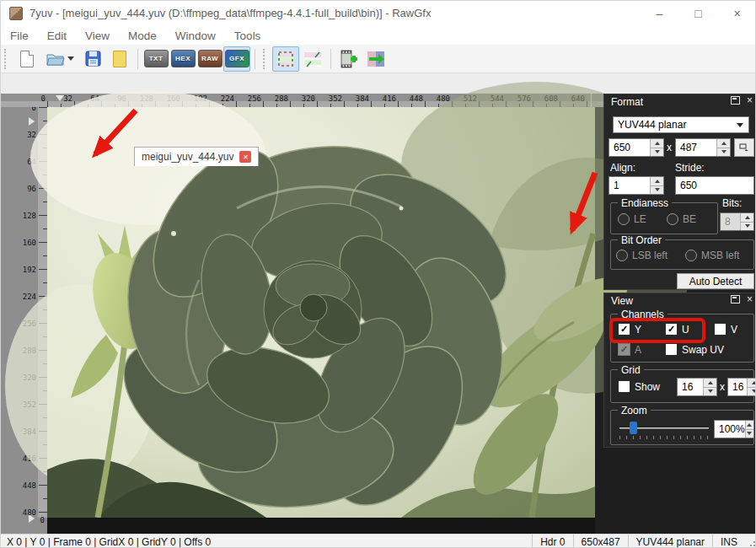 The height and width of the screenshot is (548, 756). I want to click on zoom-slider-ticks, so click(664, 438).